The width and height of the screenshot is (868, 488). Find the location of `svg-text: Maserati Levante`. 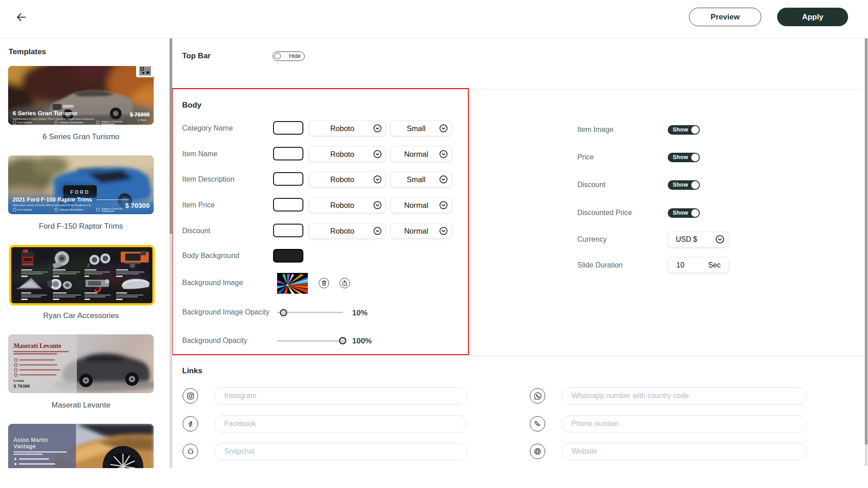

svg-text: Maserati Levante is located at coordinates (37, 346).